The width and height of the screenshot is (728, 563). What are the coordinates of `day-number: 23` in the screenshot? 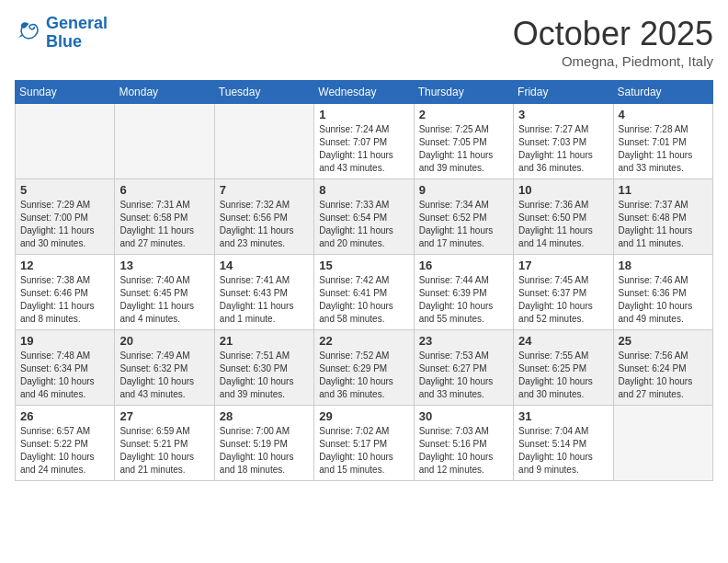 It's located at (463, 340).